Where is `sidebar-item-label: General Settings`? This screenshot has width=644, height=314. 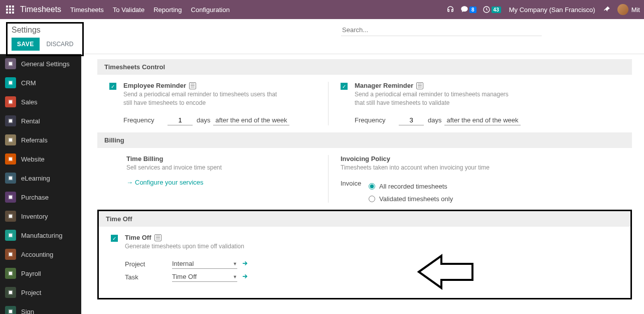 sidebar-item-label: General Settings is located at coordinates (45, 64).